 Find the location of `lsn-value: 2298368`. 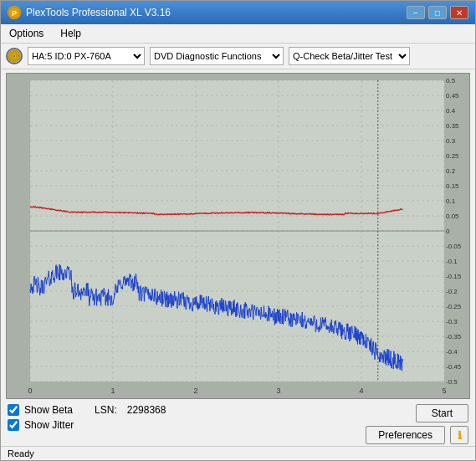

lsn-value: 2298368 is located at coordinates (147, 410).